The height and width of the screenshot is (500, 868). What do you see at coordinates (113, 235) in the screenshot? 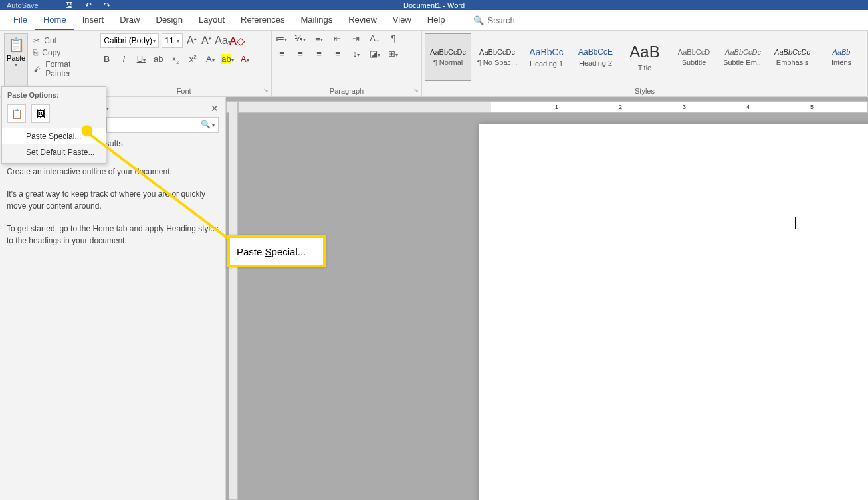
I see `nav-help-text-3: To get started, go to the Home tab and a…` at bounding box center [113, 235].